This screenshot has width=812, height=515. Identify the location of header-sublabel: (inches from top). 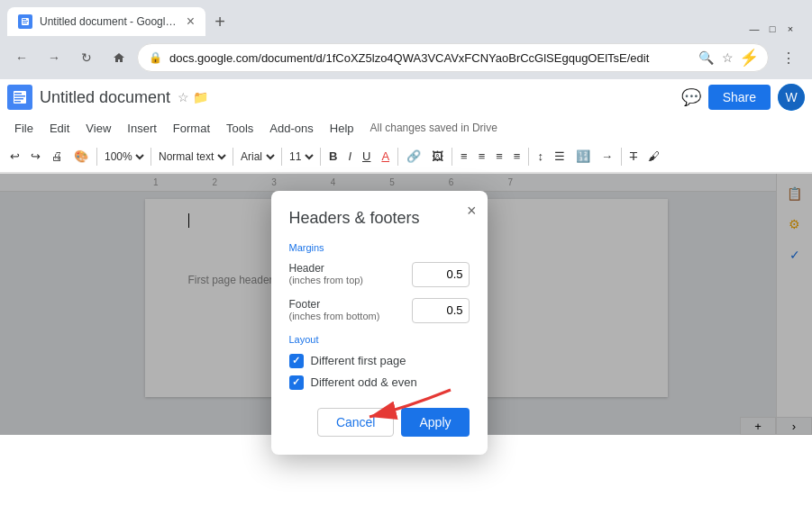
(326, 280).